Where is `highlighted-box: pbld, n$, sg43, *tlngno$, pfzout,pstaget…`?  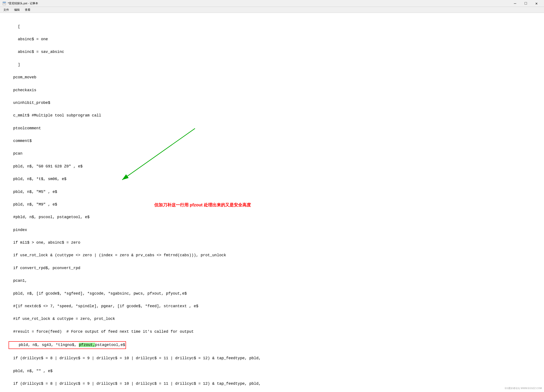 highlighted-box: pbld, n$, sg43, *tlngno$, pfzout,pstaget… is located at coordinates (67, 345).